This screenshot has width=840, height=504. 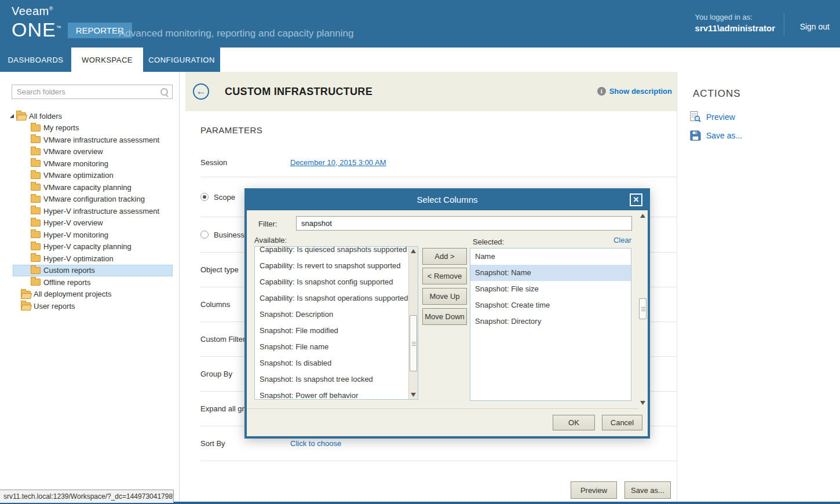 What do you see at coordinates (72, 22) in the screenshot?
I see `veeam-one-logo: Veeam® ONE™ REPORTER` at bounding box center [72, 22].